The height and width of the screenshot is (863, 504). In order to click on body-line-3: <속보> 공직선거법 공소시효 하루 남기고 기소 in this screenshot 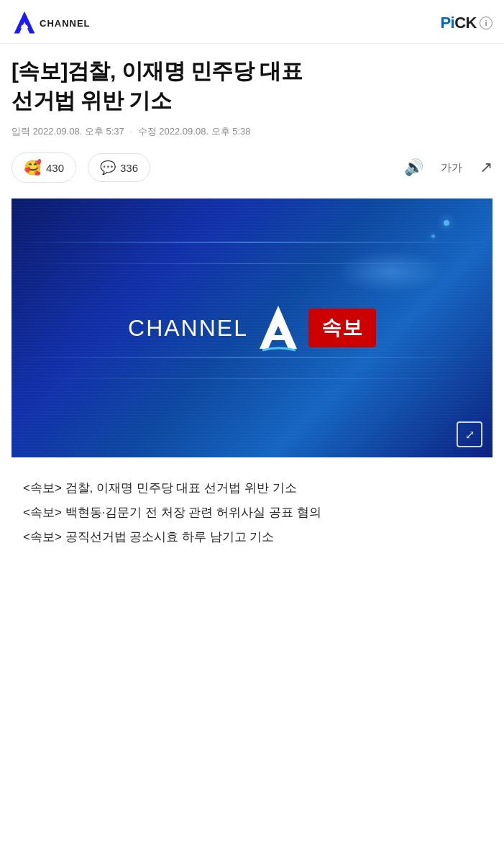, I will do `click(252, 537)`.